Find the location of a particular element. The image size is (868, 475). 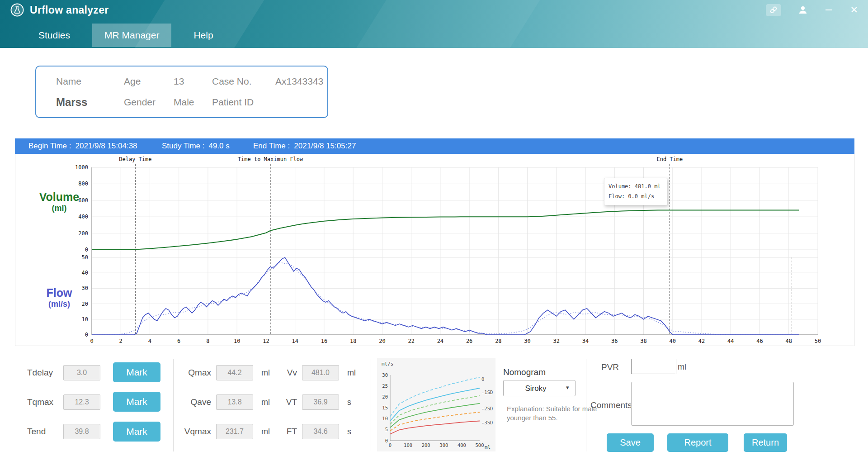

qave-input is located at coordinates (235, 402).